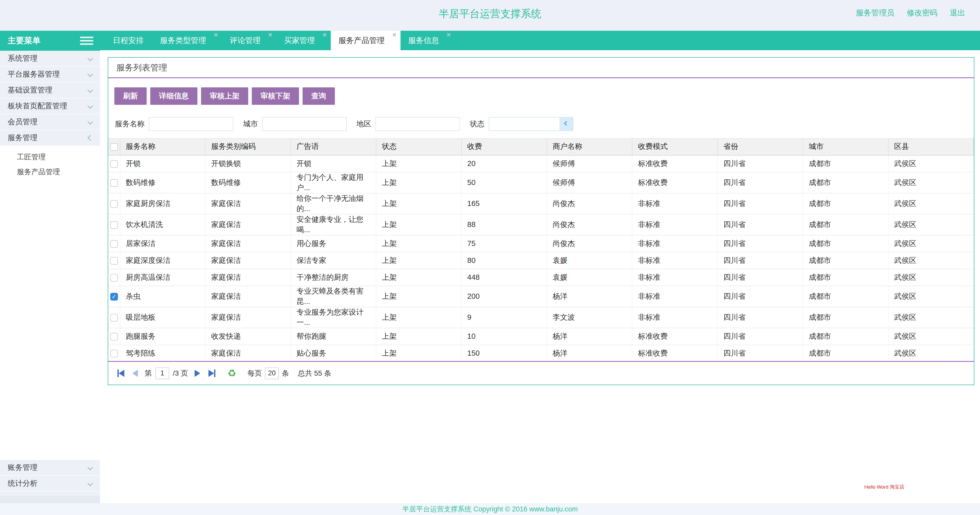 The height and width of the screenshot is (515, 980). Describe the element at coordinates (129, 40) in the screenshot. I see `tab: 日程安排` at that location.